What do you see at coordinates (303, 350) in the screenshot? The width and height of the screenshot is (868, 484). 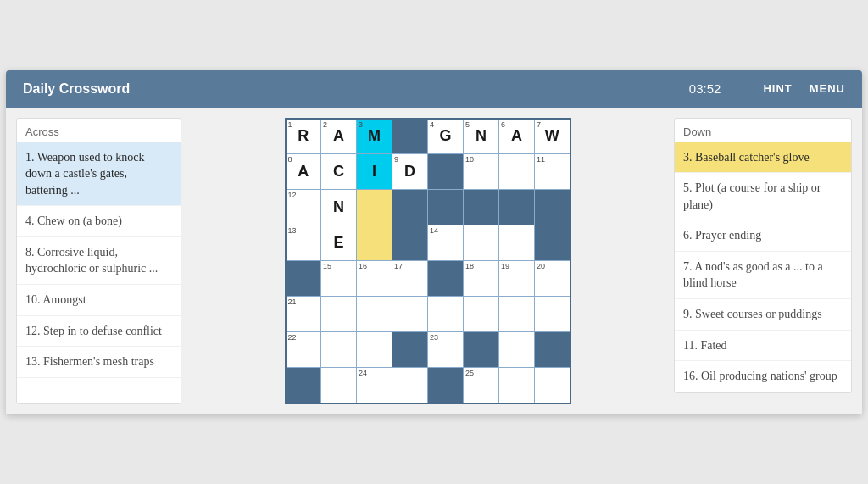 I see `cell-7-1: 22` at bounding box center [303, 350].